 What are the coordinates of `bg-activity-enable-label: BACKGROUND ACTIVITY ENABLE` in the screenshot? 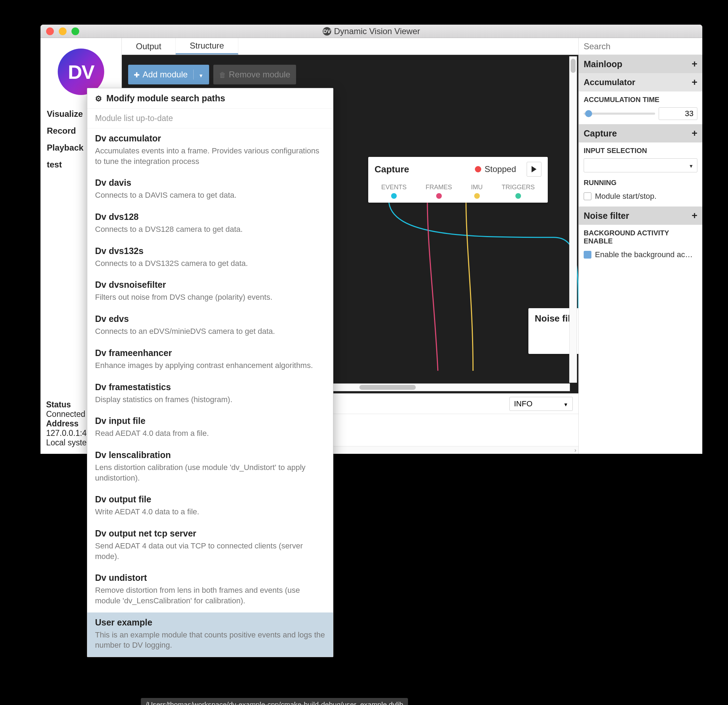 It's located at (640, 237).